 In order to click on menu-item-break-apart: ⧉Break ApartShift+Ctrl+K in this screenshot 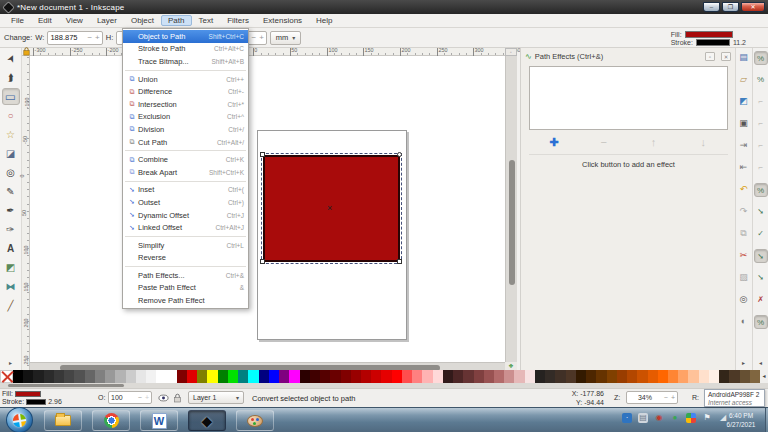, I will do `click(186, 172)`.